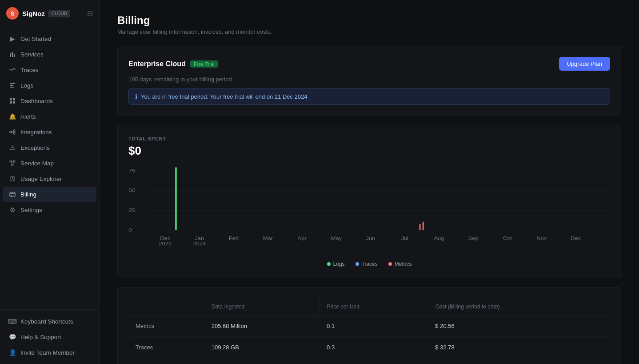  Describe the element at coordinates (400, 264) in the screenshot. I see `legend-metrics: Metrics` at that location.